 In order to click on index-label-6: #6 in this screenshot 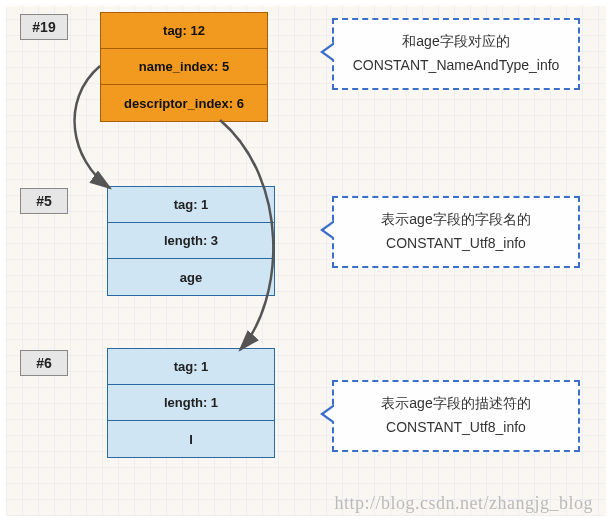, I will do `click(44, 363)`.